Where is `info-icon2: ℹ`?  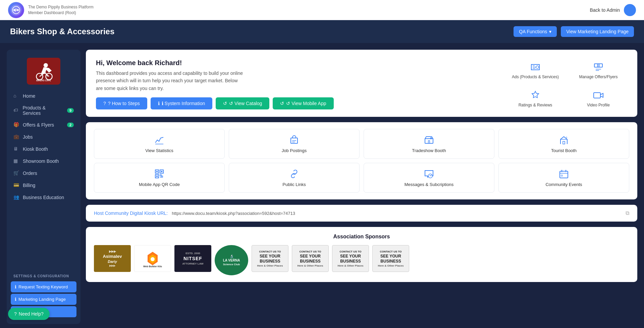
info-icon2: ℹ is located at coordinates (15, 299).